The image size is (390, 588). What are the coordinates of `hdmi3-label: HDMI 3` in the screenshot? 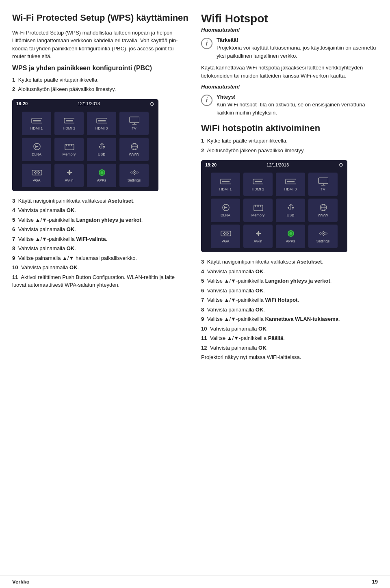 It's located at (102, 128).